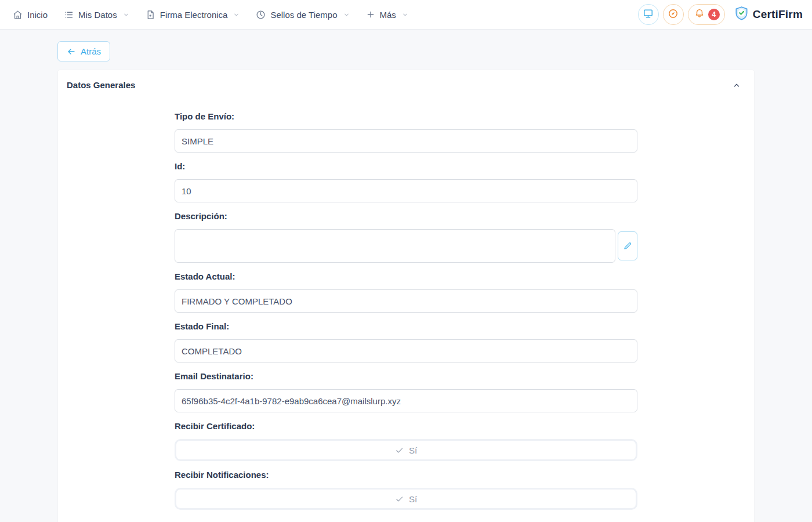 Image resolution: width=812 pixels, height=522 pixels. What do you see at coordinates (406, 301) in the screenshot?
I see `estado-actual-input` at bounding box center [406, 301].